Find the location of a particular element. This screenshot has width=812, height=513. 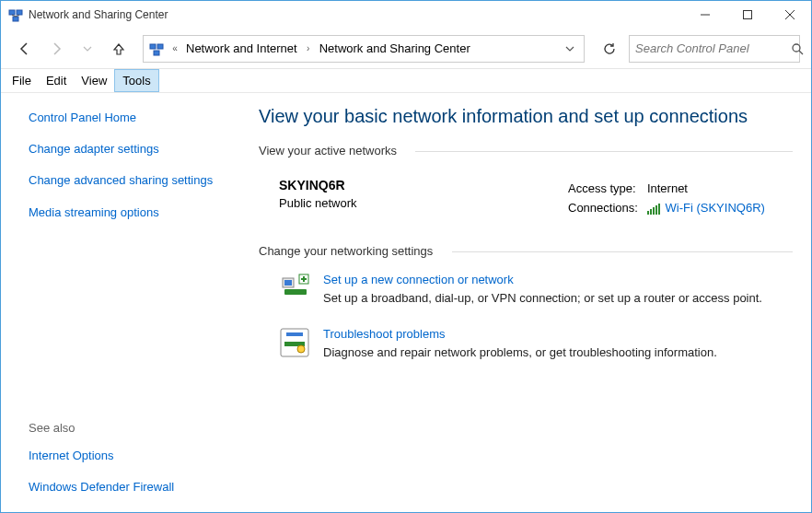

search-icon is located at coordinates (797, 49).